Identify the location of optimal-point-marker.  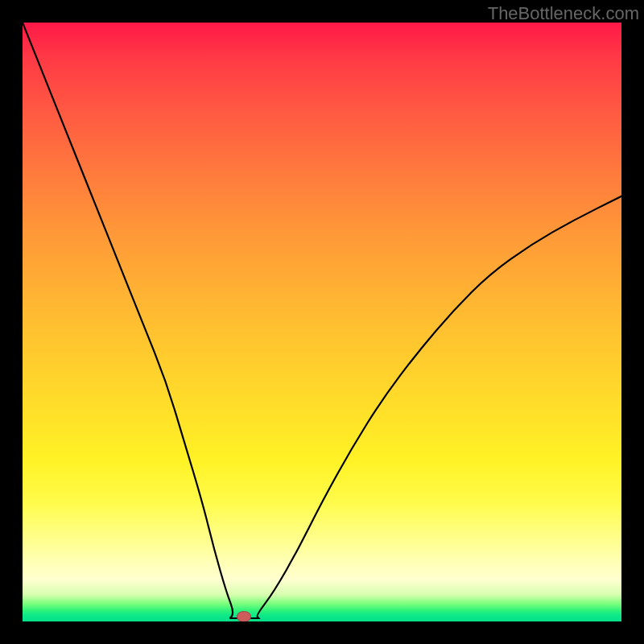
(244, 617).